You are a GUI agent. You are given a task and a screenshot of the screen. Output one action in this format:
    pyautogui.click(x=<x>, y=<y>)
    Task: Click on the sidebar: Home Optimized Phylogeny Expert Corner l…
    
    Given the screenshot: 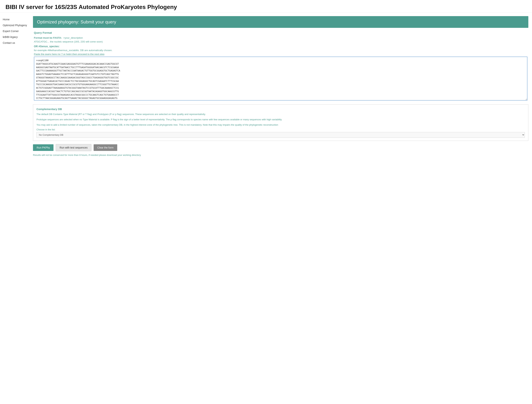 What is the action you would take?
    pyautogui.click(x=15, y=210)
    